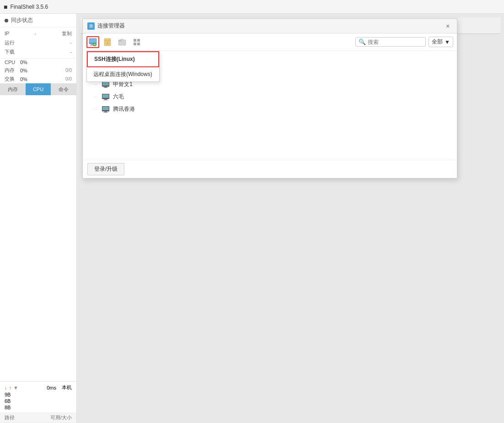 Image resolution: width=504 pixels, height=423 pixels. Describe the element at coordinates (252, 7) in the screenshot. I see `titlebar: ■ FinalShell 3.5.6` at that location.